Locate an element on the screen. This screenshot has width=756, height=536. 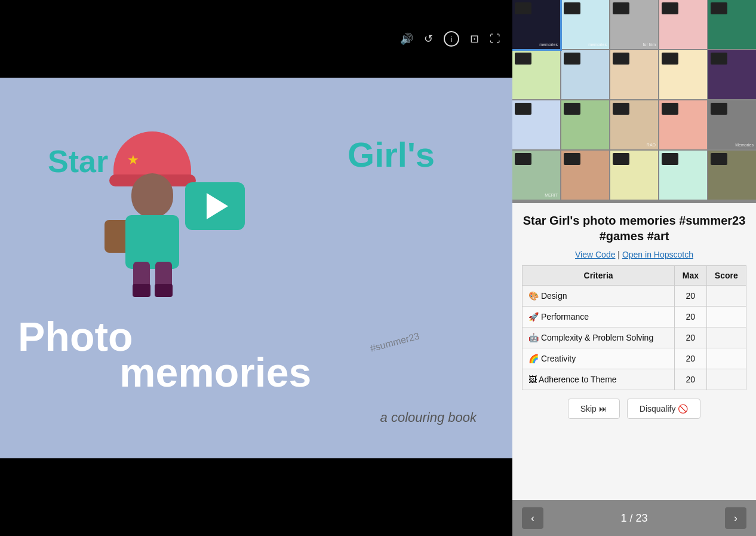
volume-icon: 🔊 is located at coordinates (407, 39).